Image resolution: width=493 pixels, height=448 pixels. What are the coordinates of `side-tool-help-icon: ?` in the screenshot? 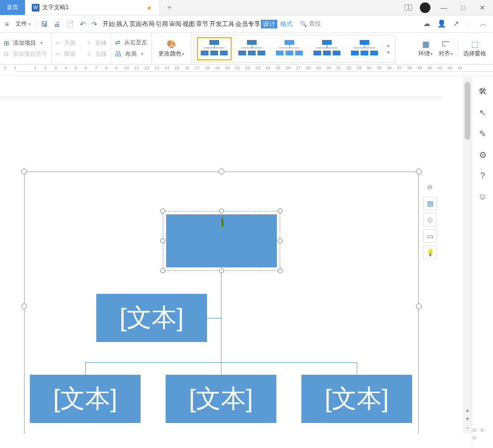 It's located at (482, 176).